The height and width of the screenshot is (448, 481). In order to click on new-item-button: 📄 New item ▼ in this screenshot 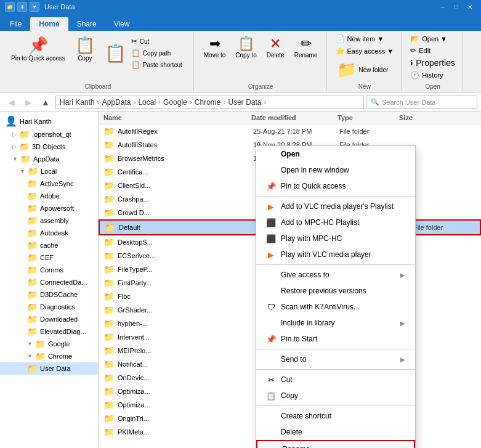, I will do `click(360, 39)`.